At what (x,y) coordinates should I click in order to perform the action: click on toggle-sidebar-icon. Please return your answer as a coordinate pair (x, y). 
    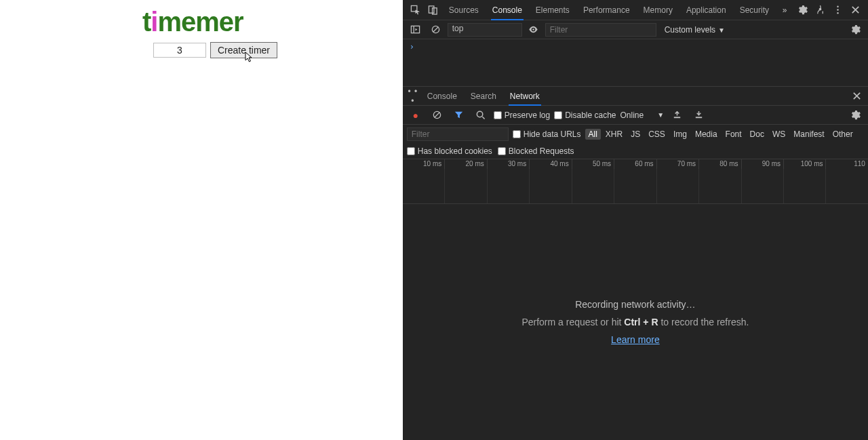
    Looking at the image, I should click on (416, 30).